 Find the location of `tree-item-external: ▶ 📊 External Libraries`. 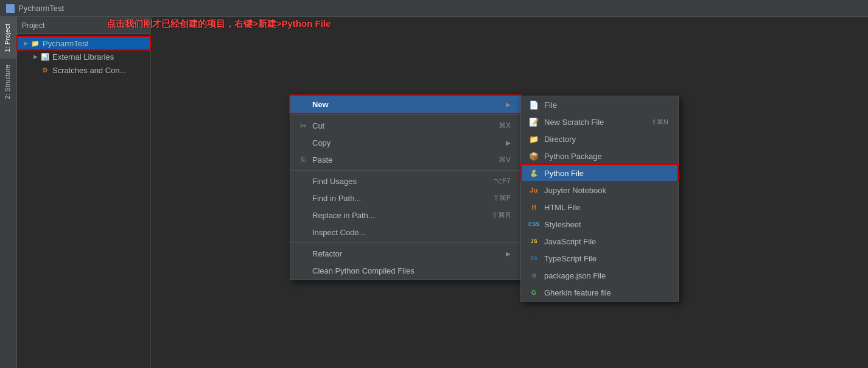

tree-item-external: ▶ 📊 External Libraries is located at coordinates (84, 57).